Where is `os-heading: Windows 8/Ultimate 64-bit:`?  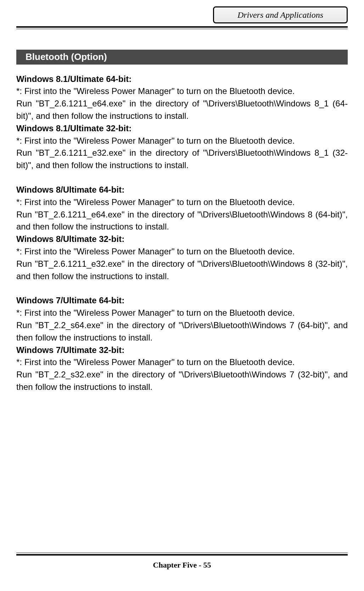
os-heading: Windows 8/Ultimate 64-bit: is located at coordinates (182, 190).